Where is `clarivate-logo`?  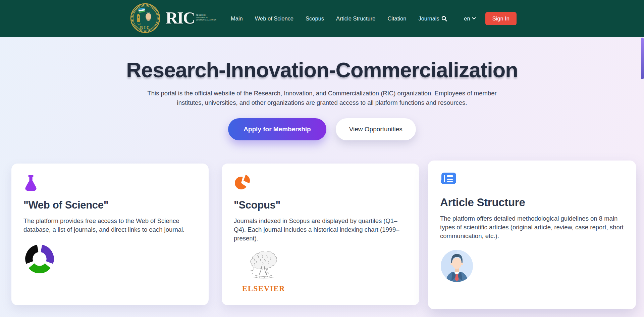 clarivate-logo is located at coordinates (110, 260).